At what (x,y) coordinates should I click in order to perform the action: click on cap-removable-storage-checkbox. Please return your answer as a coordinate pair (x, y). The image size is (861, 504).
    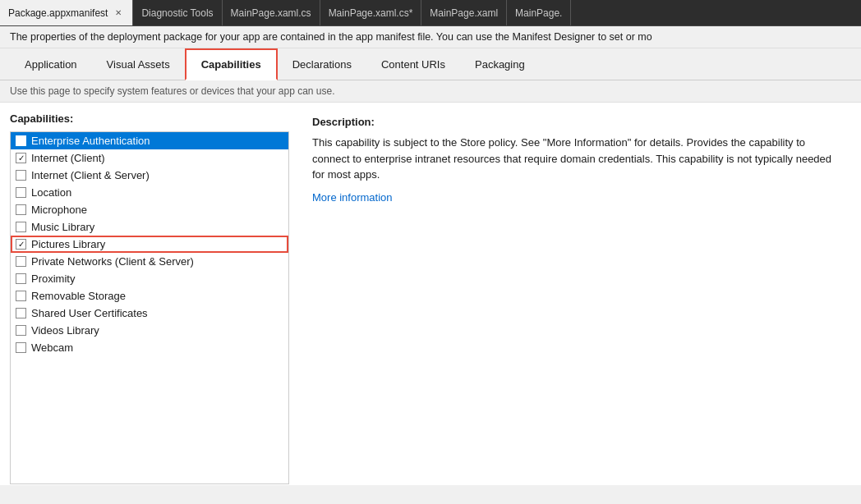
    Looking at the image, I should click on (21, 296).